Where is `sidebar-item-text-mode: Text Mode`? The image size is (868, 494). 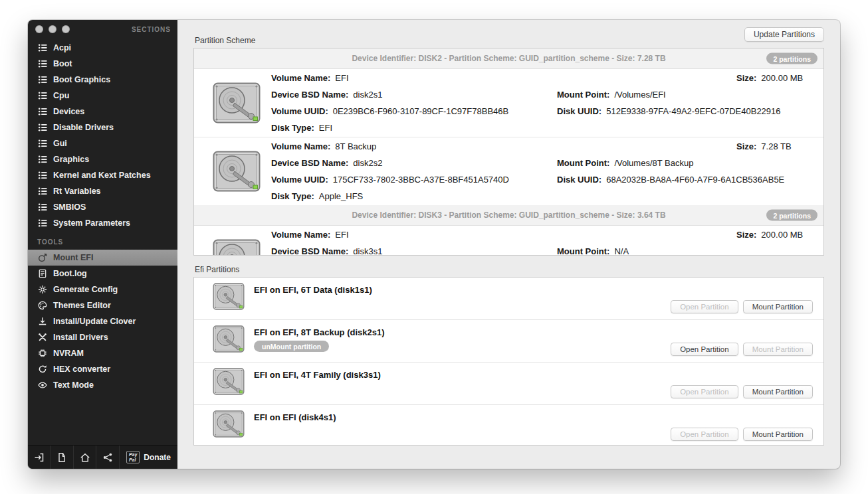 sidebar-item-text-mode: Text Mode is located at coordinates (102, 385).